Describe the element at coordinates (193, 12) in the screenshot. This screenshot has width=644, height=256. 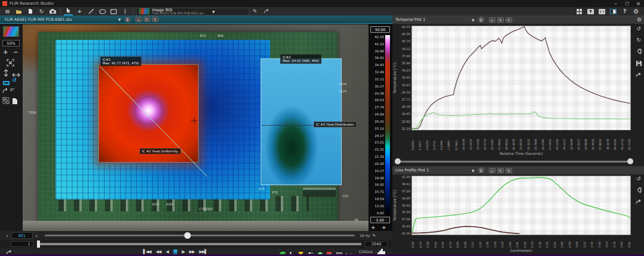
I see `roi-selector: Image ROI FLIR A6581 FLIR MIX PCB-0001.a…` at that location.